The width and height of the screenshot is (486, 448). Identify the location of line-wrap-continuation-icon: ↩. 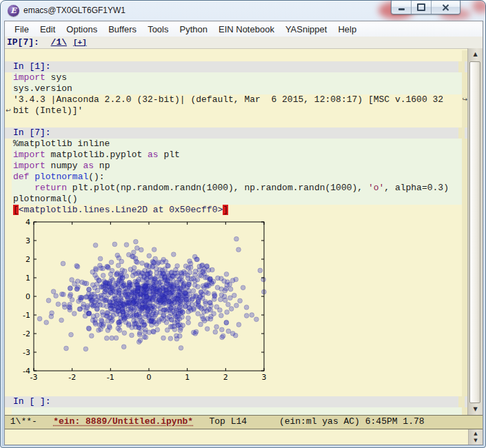
(8, 111).